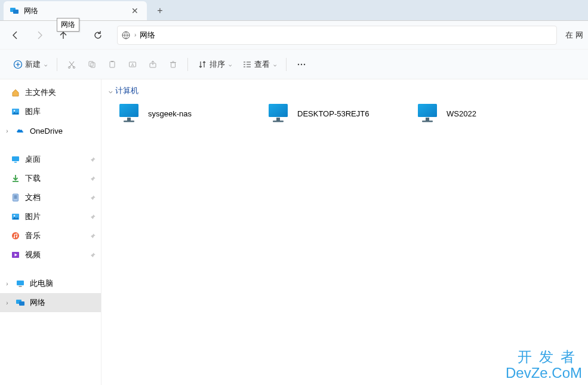 Image resolution: width=588 pixels, height=385 pixels. What do you see at coordinates (50, 236) in the screenshot?
I see `sidebar-item-music: 音乐` at bounding box center [50, 236].